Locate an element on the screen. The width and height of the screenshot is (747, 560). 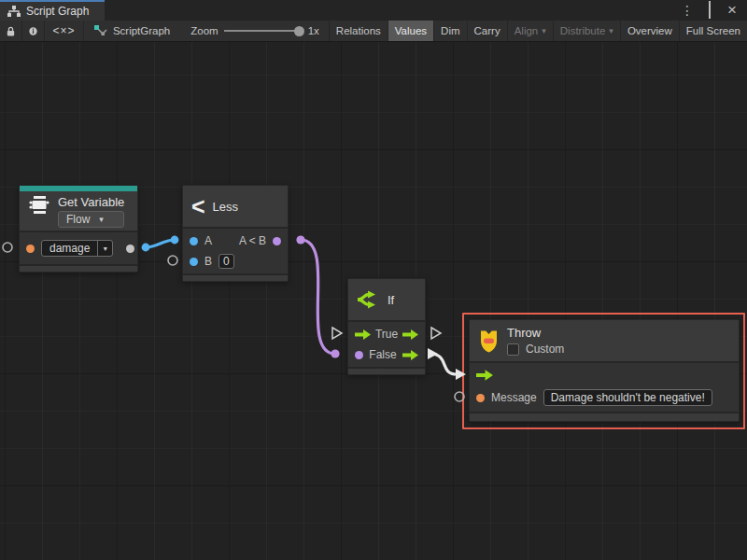
if-false-label: False is located at coordinates (383, 355).